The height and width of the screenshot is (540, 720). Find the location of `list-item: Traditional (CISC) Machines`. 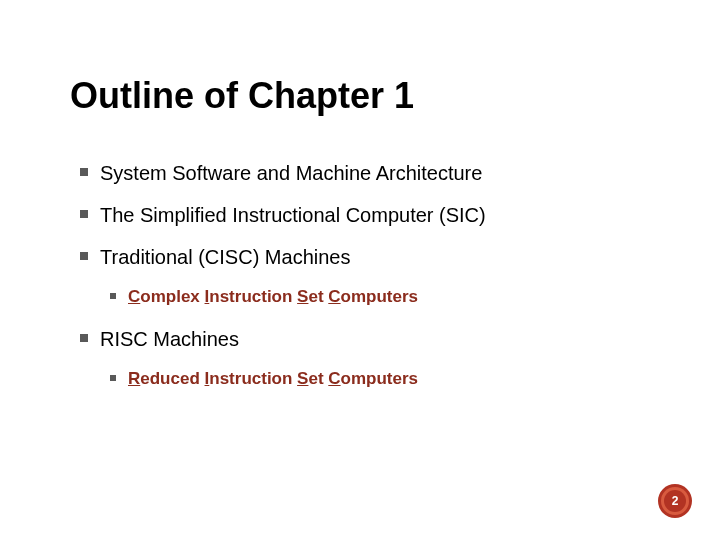

list-item: Traditional (CISC) Machines is located at coordinates (360, 257).